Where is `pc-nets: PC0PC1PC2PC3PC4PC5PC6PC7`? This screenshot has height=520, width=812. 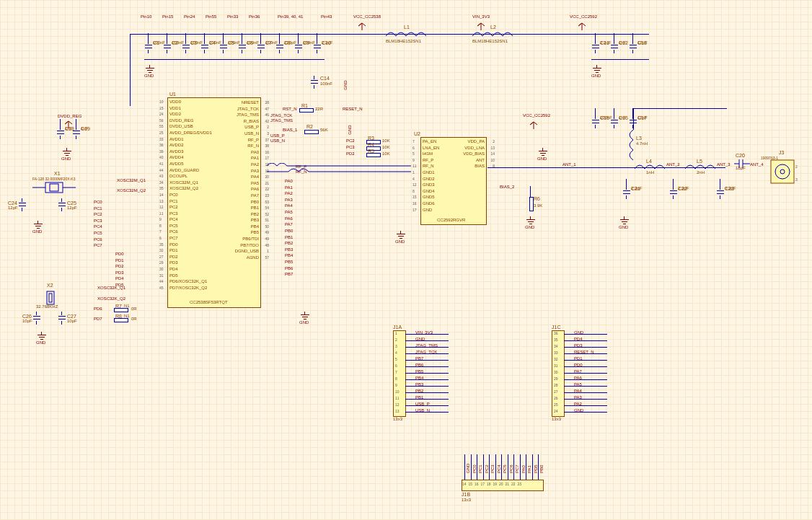
pc-nets: PC0PC1PC2PC3PC4PC5PC6PC7 is located at coordinates (98, 225).